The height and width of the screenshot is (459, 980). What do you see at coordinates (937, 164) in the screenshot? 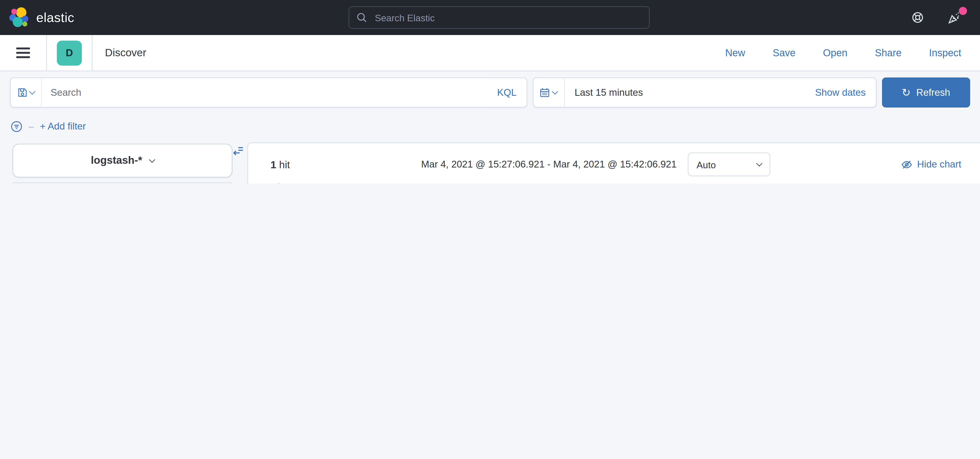
I see `hide-chart-link: Hide chart` at bounding box center [937, 164].